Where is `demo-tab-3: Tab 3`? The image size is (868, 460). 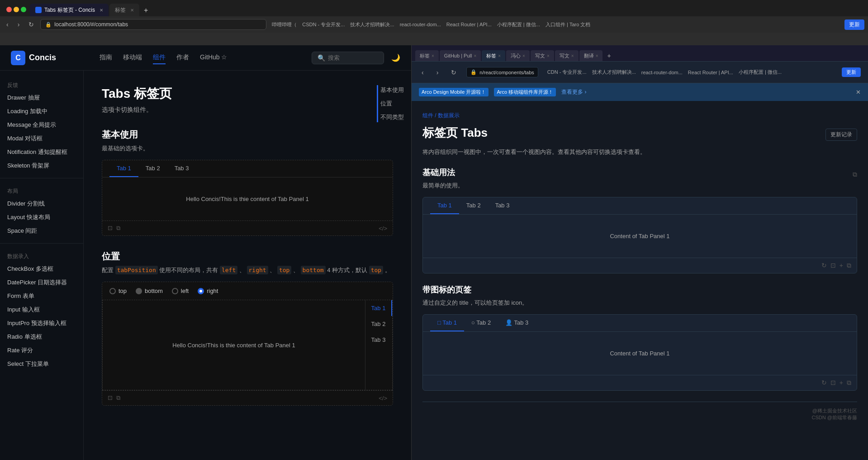 demo-tab-3: Tab 3 is located at coordinates (182, 168).